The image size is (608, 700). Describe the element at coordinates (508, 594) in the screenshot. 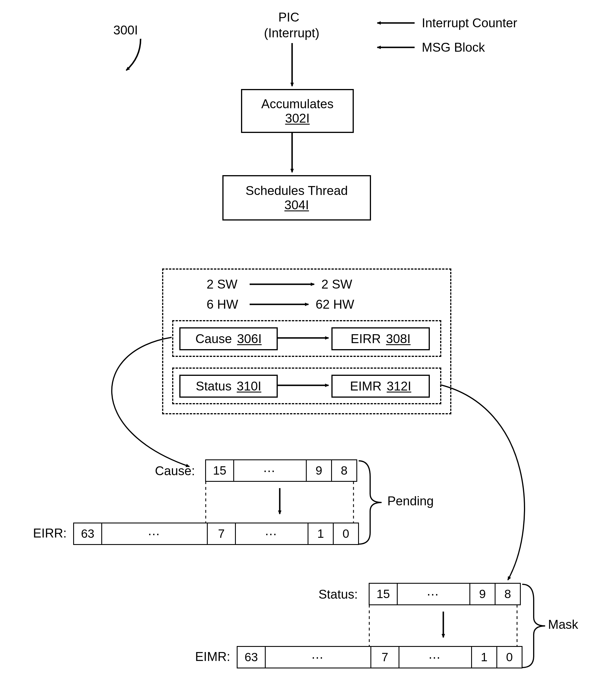

I see `status-bit-8: 8` at that location.